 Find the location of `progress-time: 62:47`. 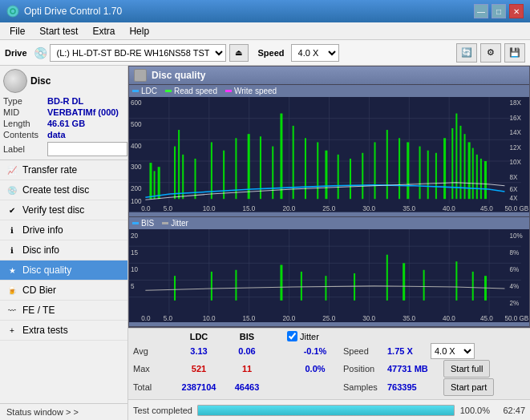

progress-time: 62:47 is located at coordinates (510, 410).